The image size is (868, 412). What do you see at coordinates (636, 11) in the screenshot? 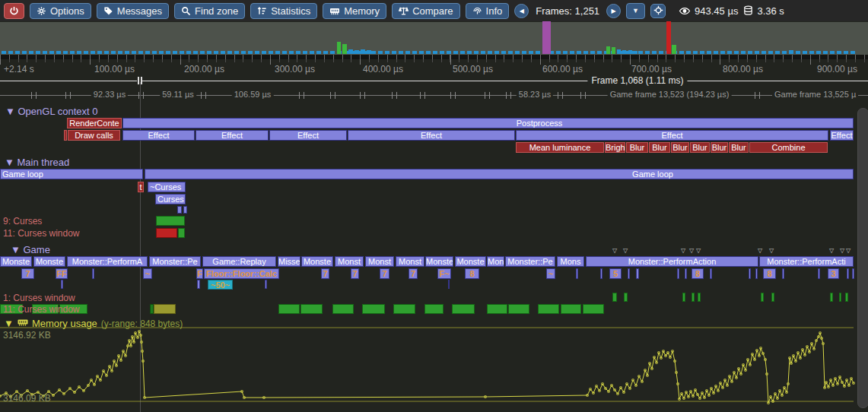
I see `frame-set-menu-button: ▼` at bounding box center [636, 11].